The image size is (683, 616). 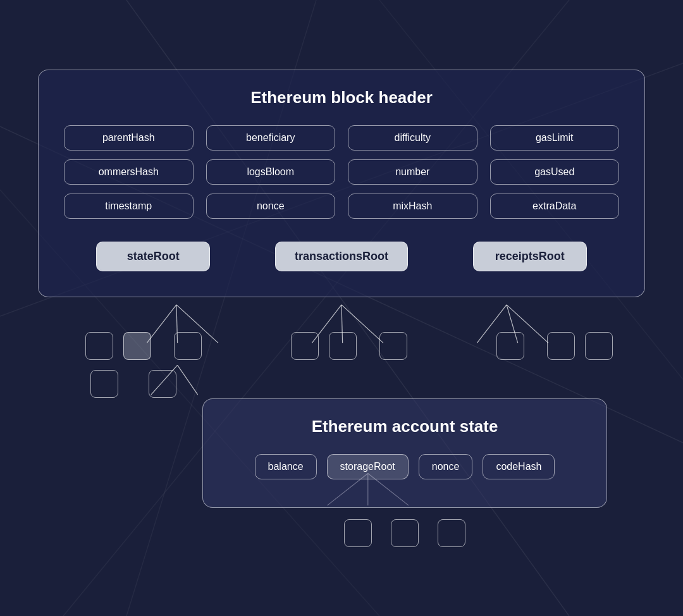 What do you see at coordinates (129, 138) in the screenshot?
I see `field-parentHash: parentHash` at bounding box center [129, 138].